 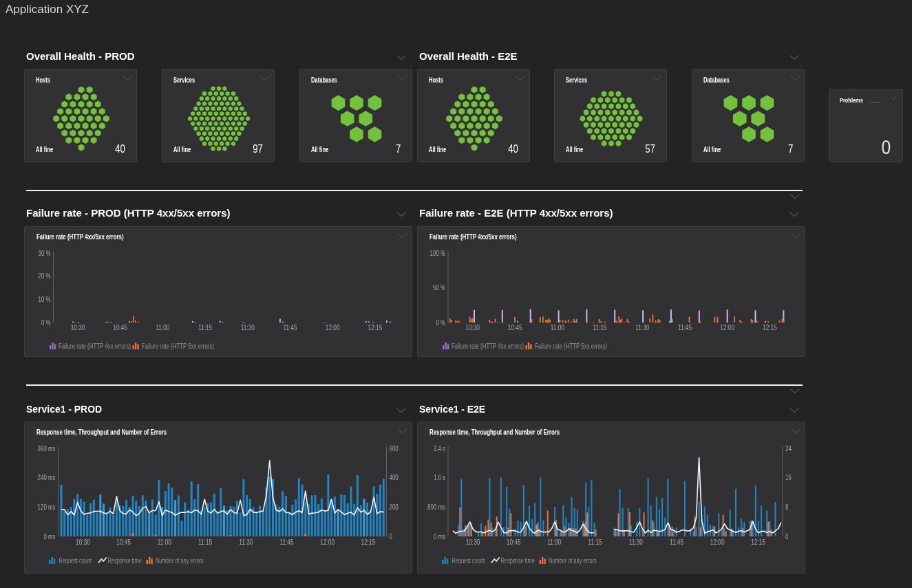 What do you see at coordinates (438, 253) in the screenshot?
I see `svg-text: 100 %` at bounding box center [438, 253].